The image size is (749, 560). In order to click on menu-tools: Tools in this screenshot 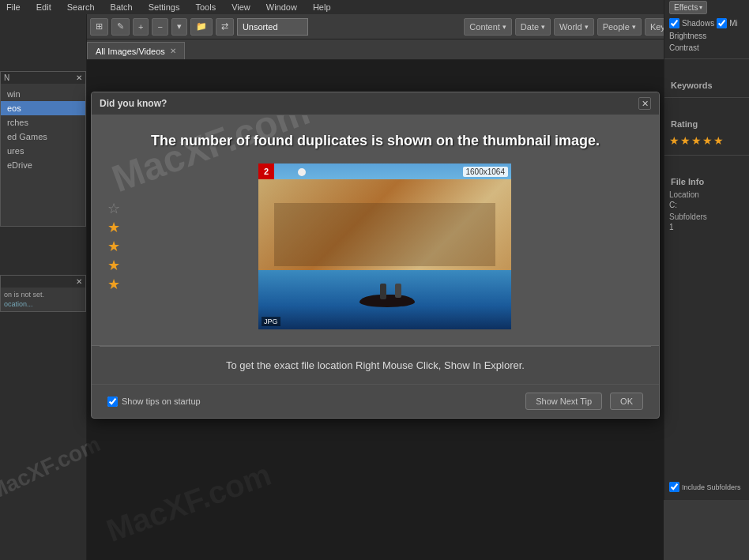, I will do `click(205, 7)`.